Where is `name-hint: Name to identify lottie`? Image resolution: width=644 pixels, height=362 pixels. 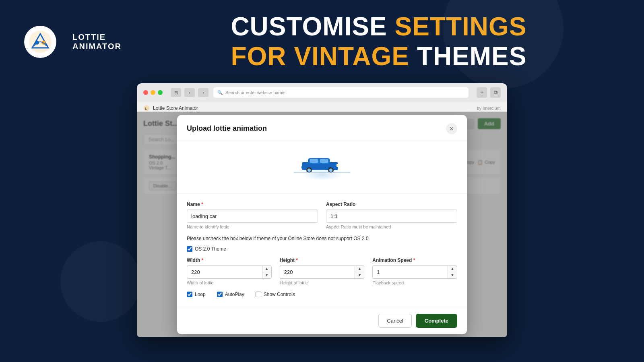
name-hint: Name to identify lottie is located at coordinates (252, 227).